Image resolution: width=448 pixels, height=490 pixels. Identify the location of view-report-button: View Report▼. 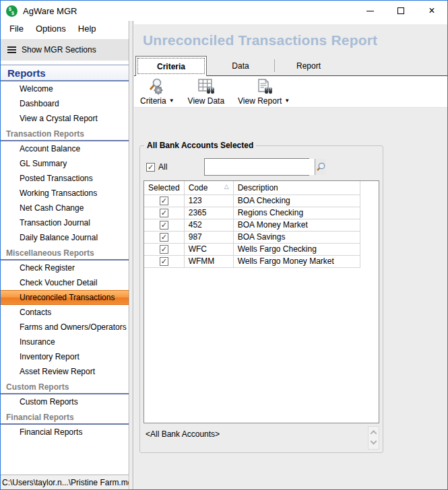
(264, 92).